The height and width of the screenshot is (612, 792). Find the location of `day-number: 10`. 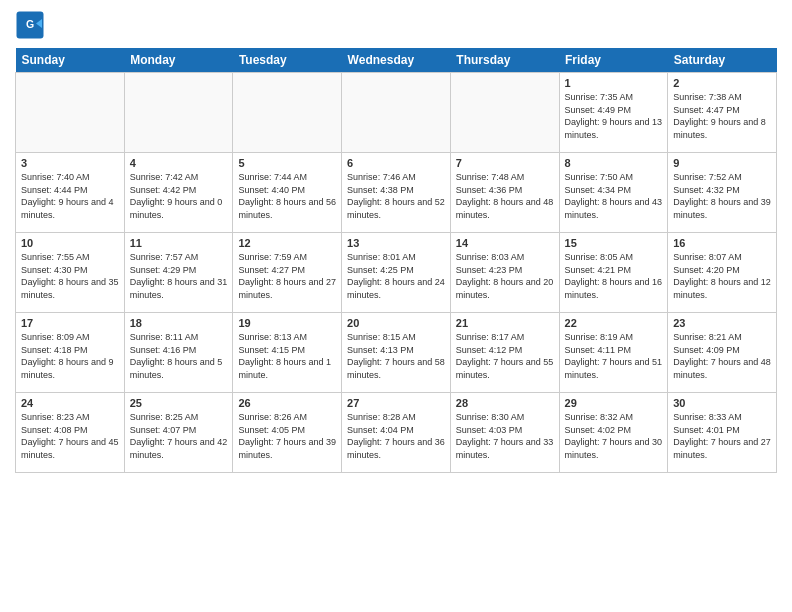

day-number: 10 is located at coordinates (70, 243).